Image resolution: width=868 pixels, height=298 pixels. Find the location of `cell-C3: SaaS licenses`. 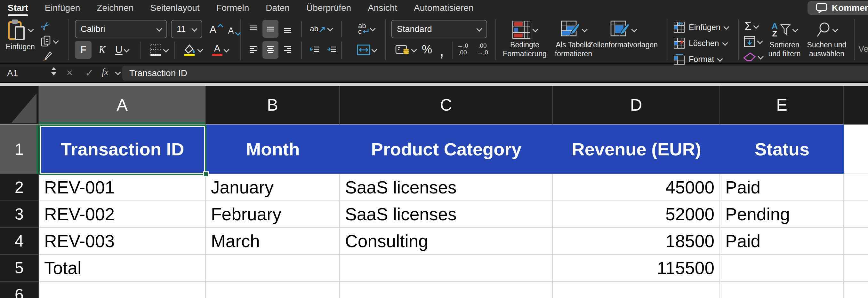

cell-C3: SaaS licenses is located at coordinates (446, 214).